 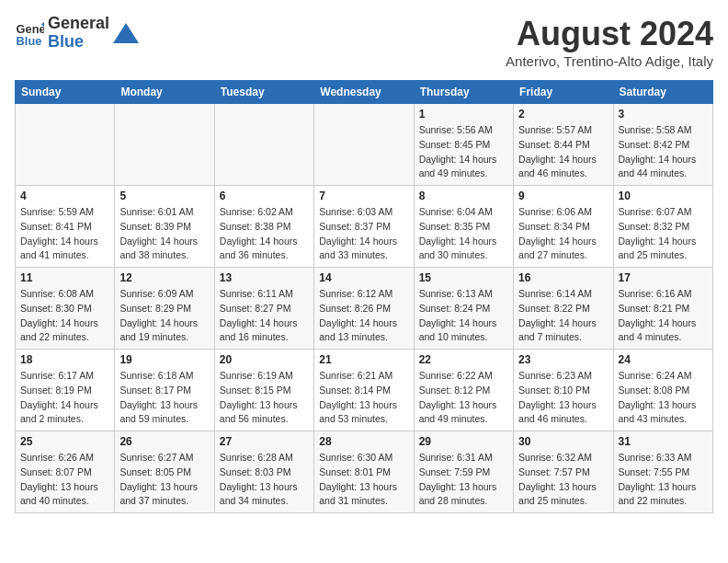 What do you see at coordinates (463, 390) in the screenshot?
I see `day-cell: 22Sunrise: 6:22 AM Sunset: 8:12 PM Dayli…` at bounding box center [463, 390].